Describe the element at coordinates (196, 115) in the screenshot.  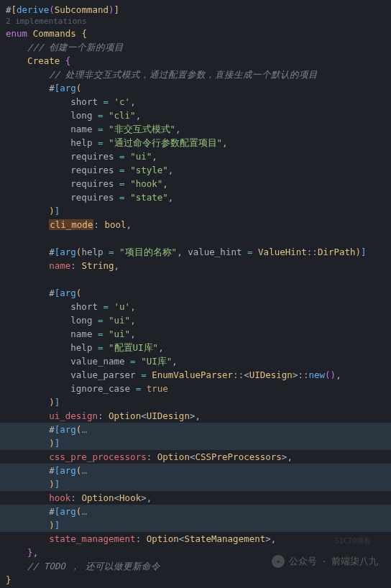
I see `code-line: long = "cli",` at that location.